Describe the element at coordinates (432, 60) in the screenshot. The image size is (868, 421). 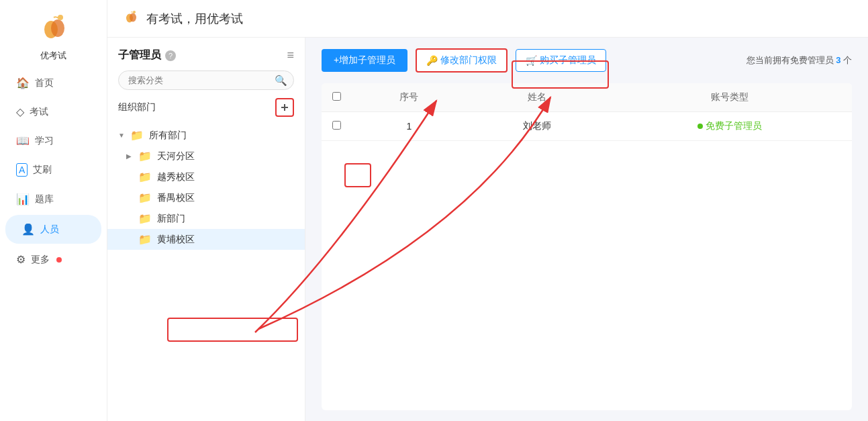
I see `key-icon: 🔑` at that location.